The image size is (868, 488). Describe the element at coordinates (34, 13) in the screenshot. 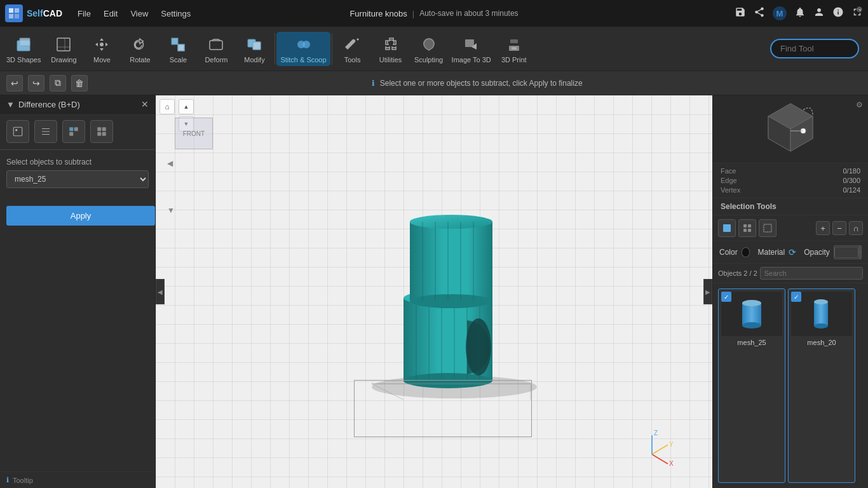

I see `app-logo: SelfCAD` at that location.